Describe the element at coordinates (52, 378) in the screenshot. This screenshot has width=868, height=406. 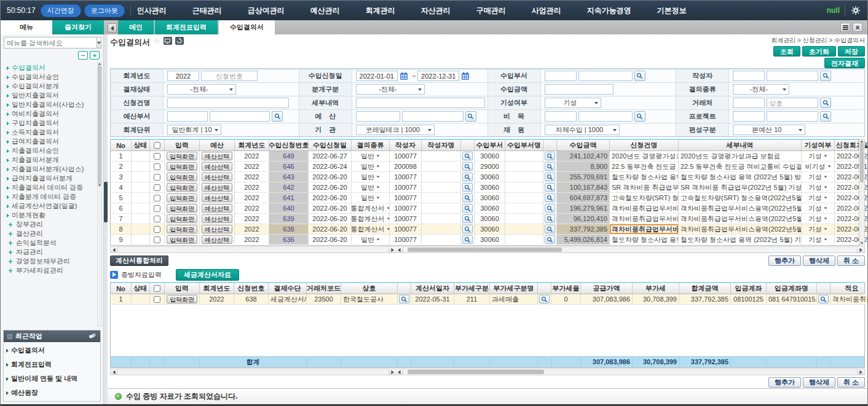
I see `recent-item: 일반이체 연동 및 내역` at that location.